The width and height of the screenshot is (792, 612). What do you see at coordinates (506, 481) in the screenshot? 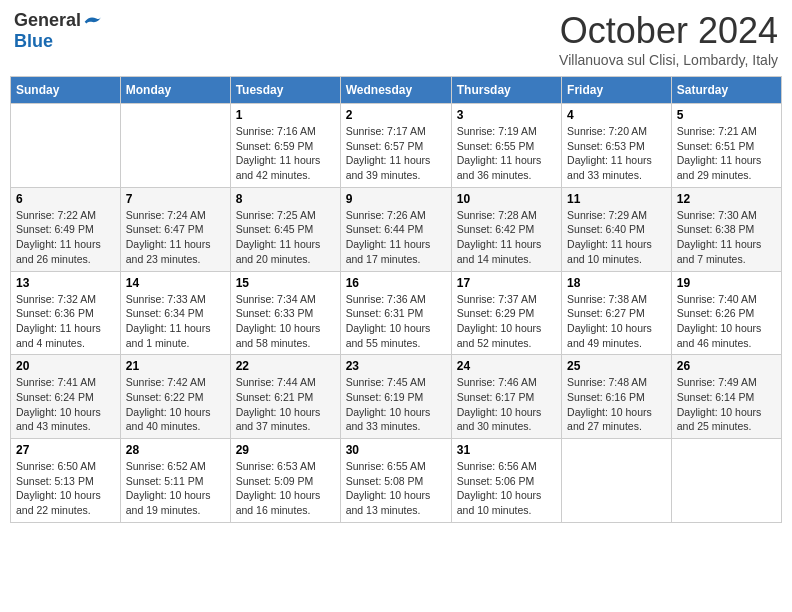
I see `calendar-day-cell: 31Sunrise: 6:56 AMSunset: 5:06 PMDayligh…` at bounding box center [506, 481].